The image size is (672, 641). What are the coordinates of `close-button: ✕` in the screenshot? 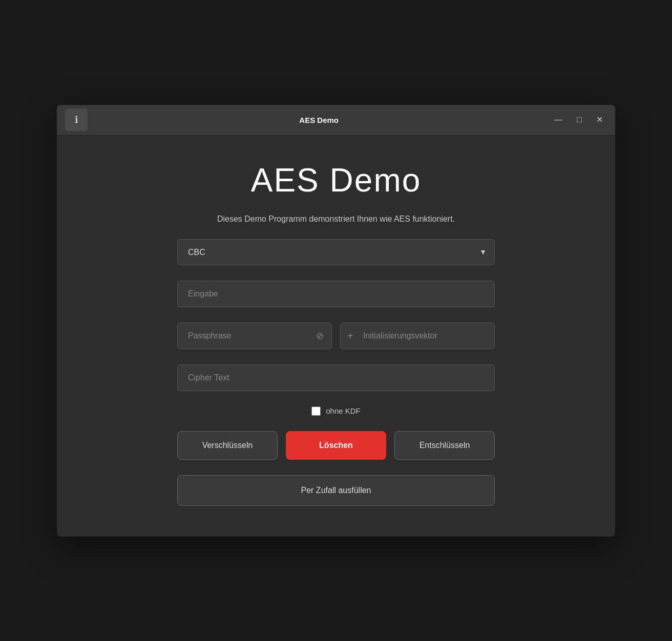 It's located at (599, 120).